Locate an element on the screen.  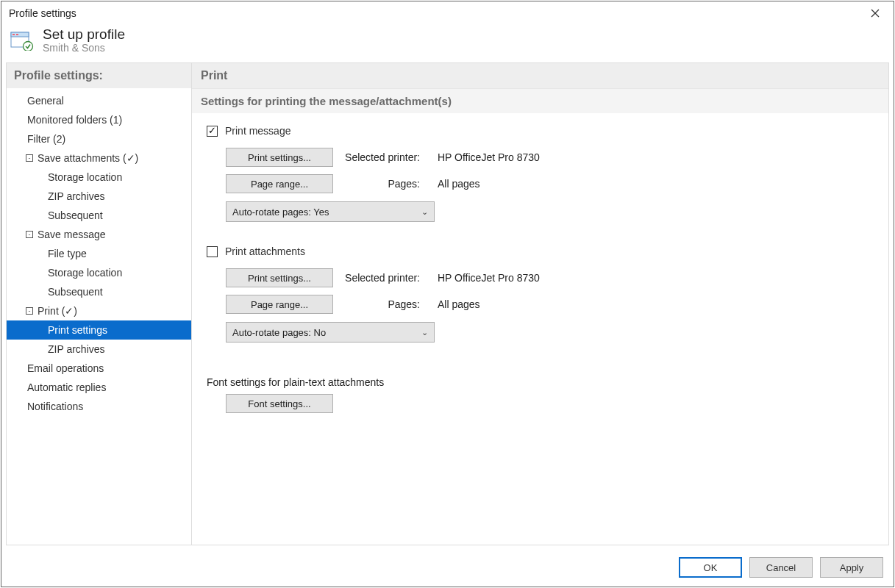
sidebar-item-file-type: File type is located at coordinates (99, 254).